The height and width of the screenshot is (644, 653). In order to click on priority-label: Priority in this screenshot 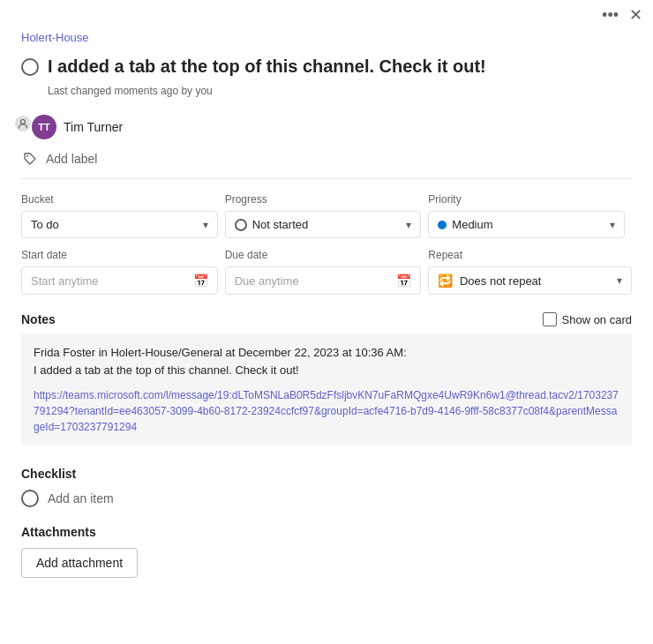, I will do `click(526, 199)`.